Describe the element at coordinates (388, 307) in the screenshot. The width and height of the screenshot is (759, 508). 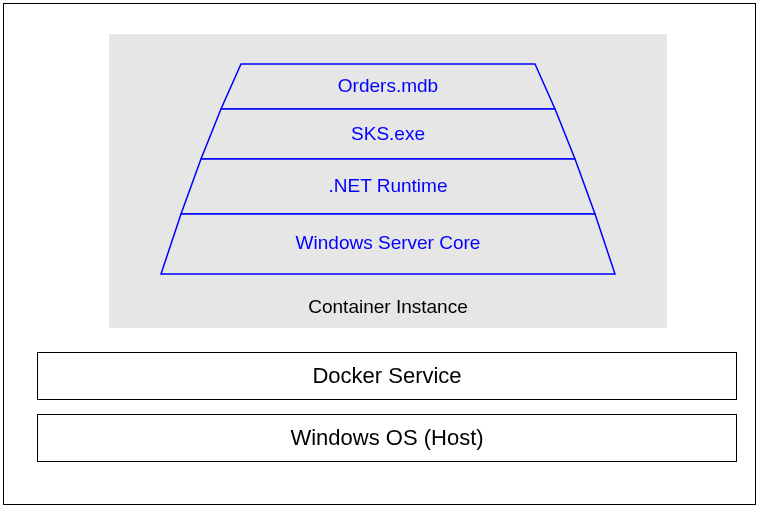
I see `container-instance-label: Container Instance` at that location.